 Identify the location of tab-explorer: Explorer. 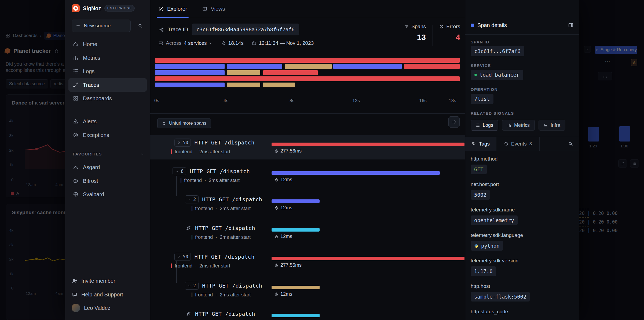
(173, 9).